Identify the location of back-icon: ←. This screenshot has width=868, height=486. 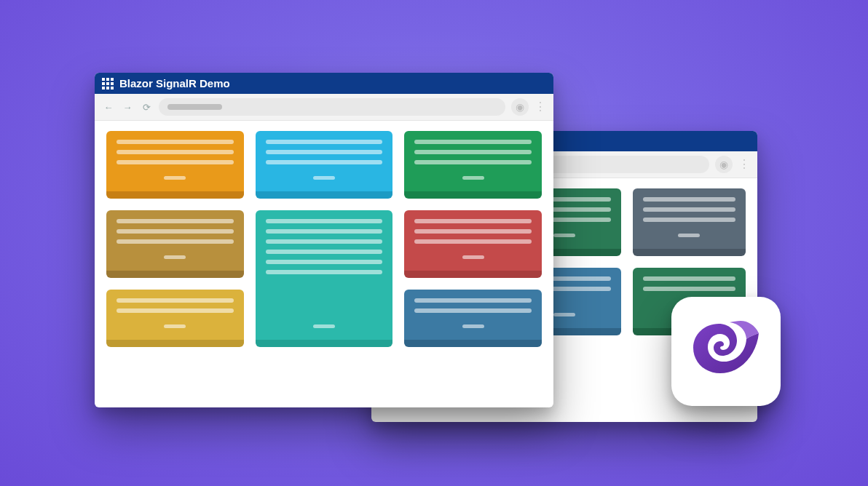
(108, 107).